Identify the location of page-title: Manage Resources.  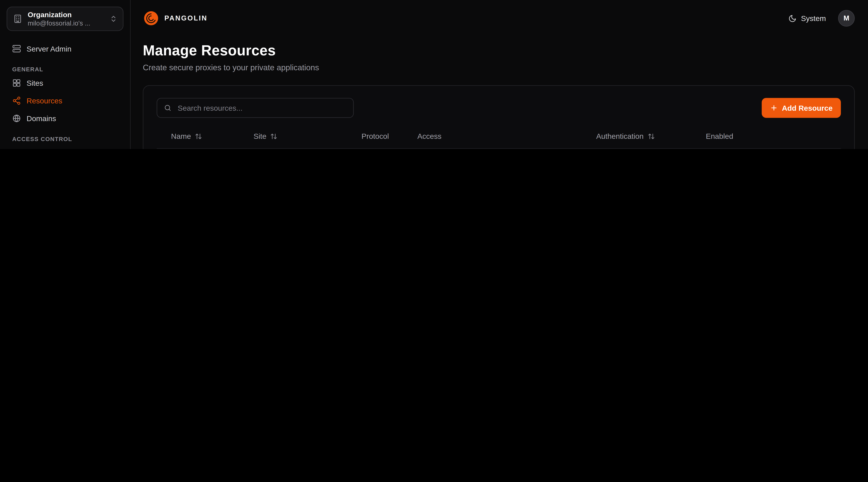
(499, 51).